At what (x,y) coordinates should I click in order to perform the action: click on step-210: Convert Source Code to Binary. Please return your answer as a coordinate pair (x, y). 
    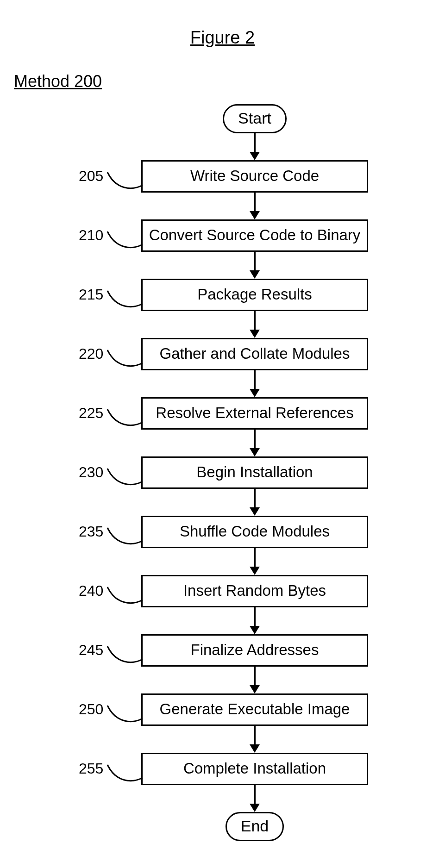
    Looking at the image, I should click on (255, 236).